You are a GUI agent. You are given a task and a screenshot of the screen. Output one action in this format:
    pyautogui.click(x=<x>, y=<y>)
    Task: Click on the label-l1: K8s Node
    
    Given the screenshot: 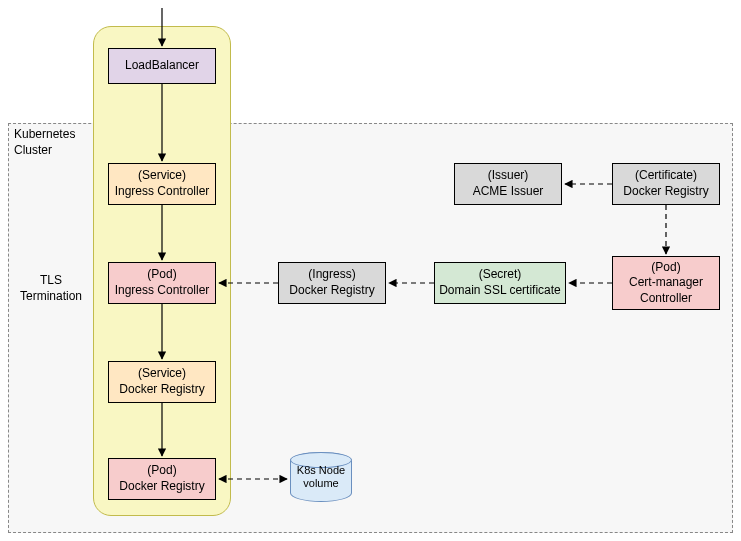 What is the action you would take?
    pyautogui.click(x=321, y=470)
    